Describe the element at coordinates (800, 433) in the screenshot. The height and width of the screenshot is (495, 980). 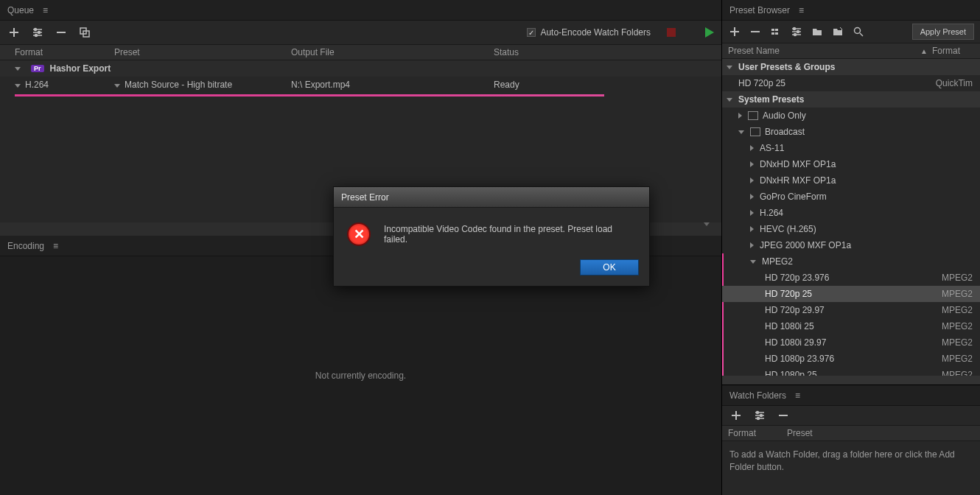
I see `watch-col-preset: Preset` at that location.